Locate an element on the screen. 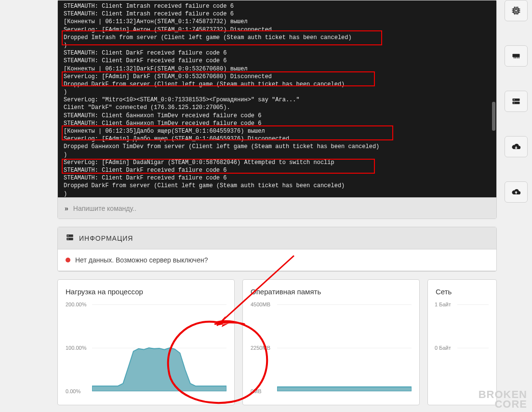 This screenshot has height=412, width=532. chart-cpu-ytick: 200.00% is located at coordinates (76, 304).